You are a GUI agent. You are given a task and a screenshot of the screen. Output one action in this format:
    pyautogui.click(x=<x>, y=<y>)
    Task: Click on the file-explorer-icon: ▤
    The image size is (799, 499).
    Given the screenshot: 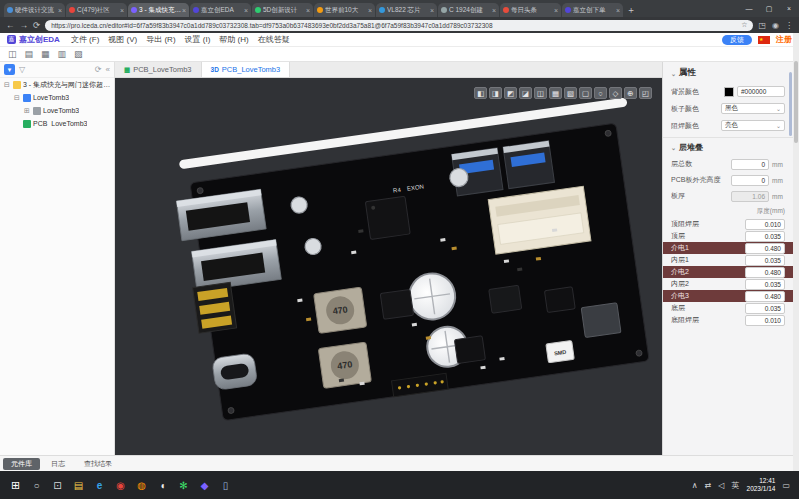 What is the action you would take?
    pyautogui.click(x=78, y=485)
    